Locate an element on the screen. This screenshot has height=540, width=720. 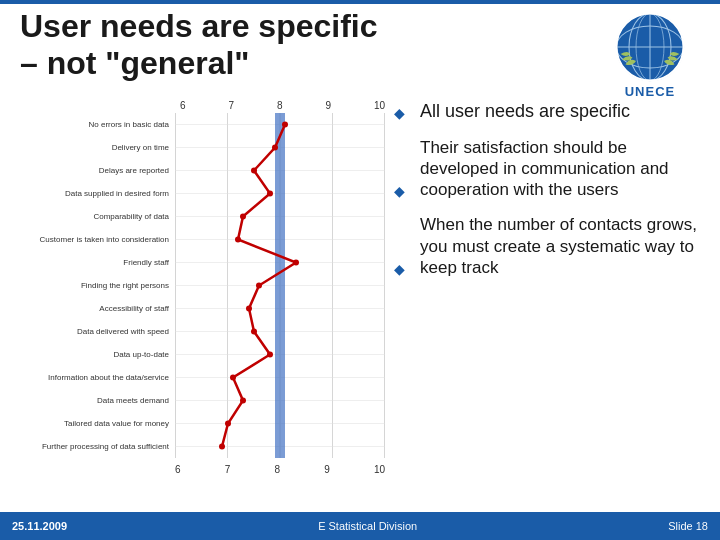
label-row-14: Tailored data value for money is located at coordinates (92, 424).